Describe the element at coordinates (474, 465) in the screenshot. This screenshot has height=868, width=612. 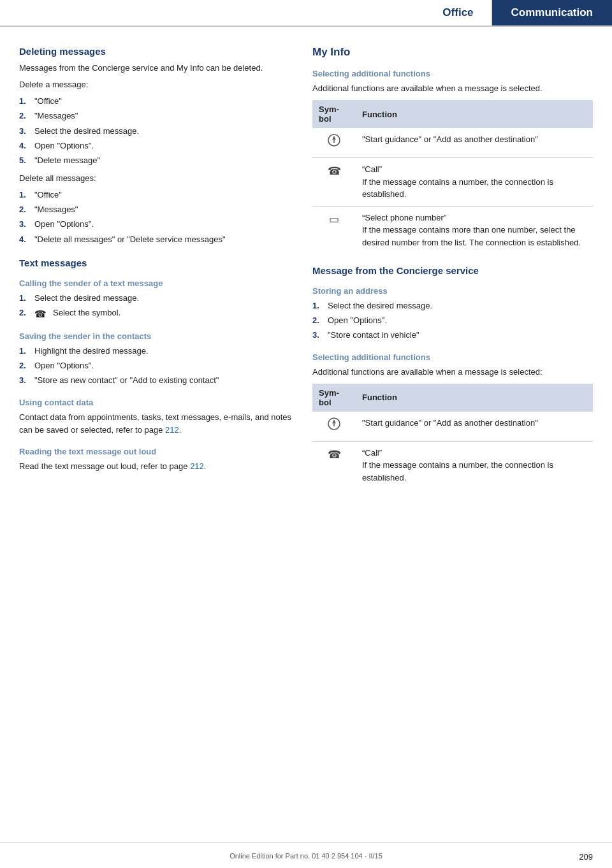
I see `table2-func-1: “Call” If the message contains a number,…` at that location.